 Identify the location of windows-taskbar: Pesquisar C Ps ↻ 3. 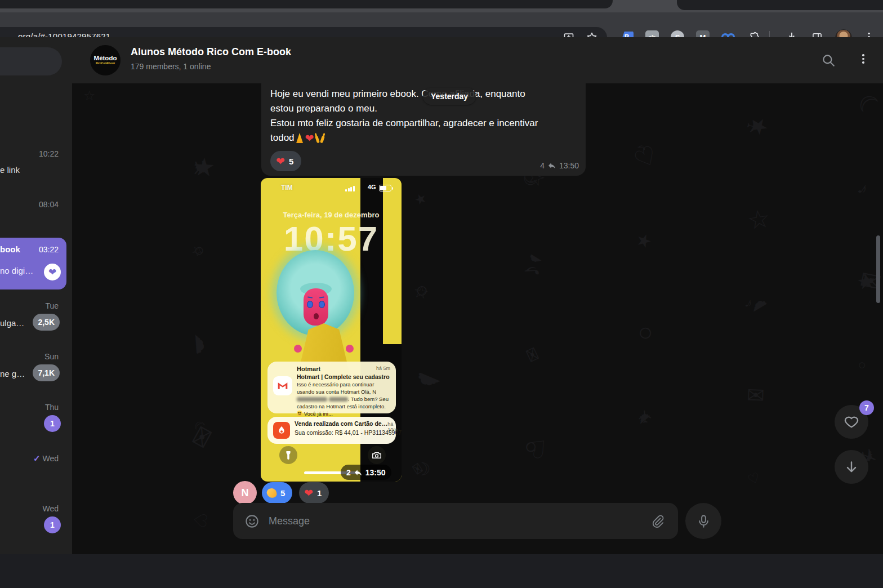
(442, 571).